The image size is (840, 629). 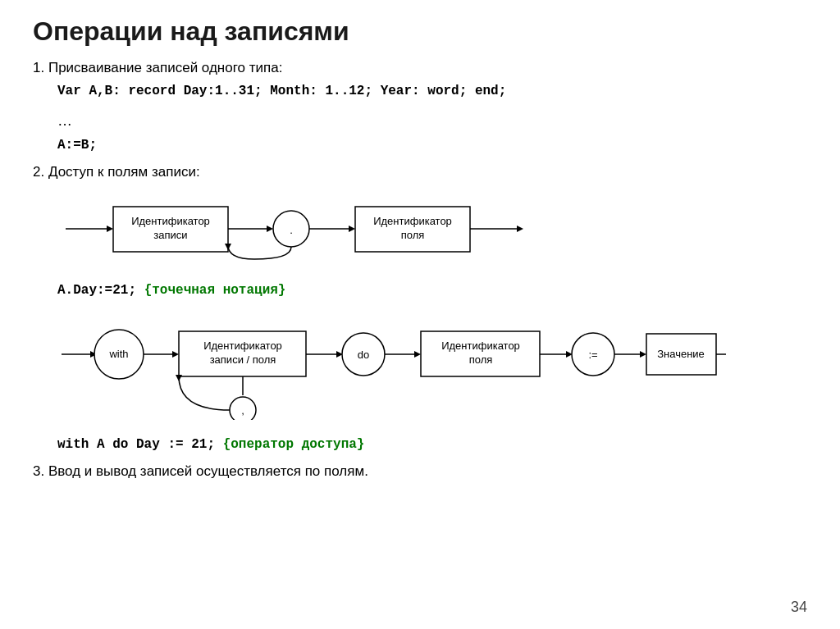 I want to click on page-title: Операции над записями, so click(x=420, y=31).